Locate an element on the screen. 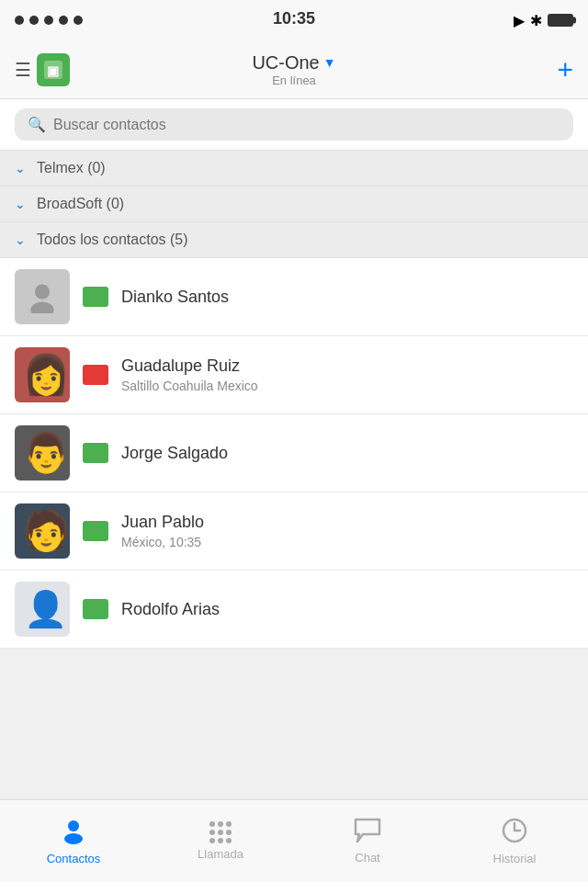  contact-detail: Saltillo Coahuila Mexico is located at coordinates (347, 386).